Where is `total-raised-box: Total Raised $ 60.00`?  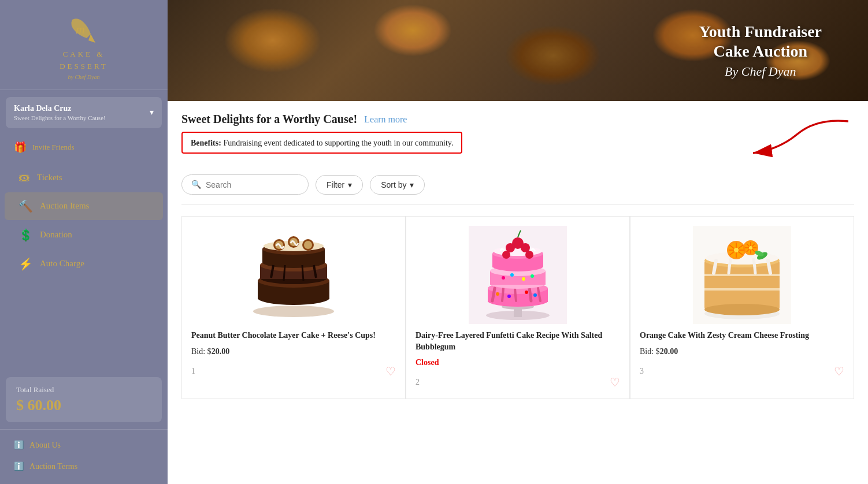 total-raised-box: Total Raised $ 60.00 is located at coordinates (84, 400).